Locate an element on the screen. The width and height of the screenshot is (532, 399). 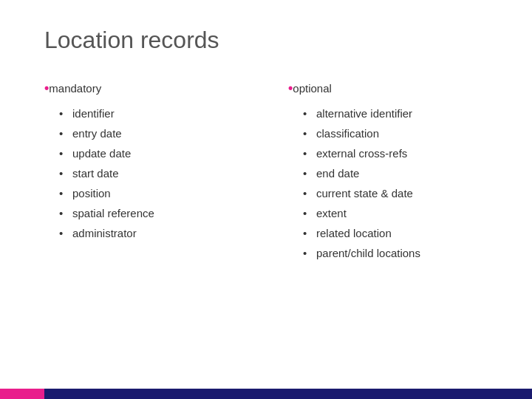
list-item: extent is located at coordinates (395, 213).